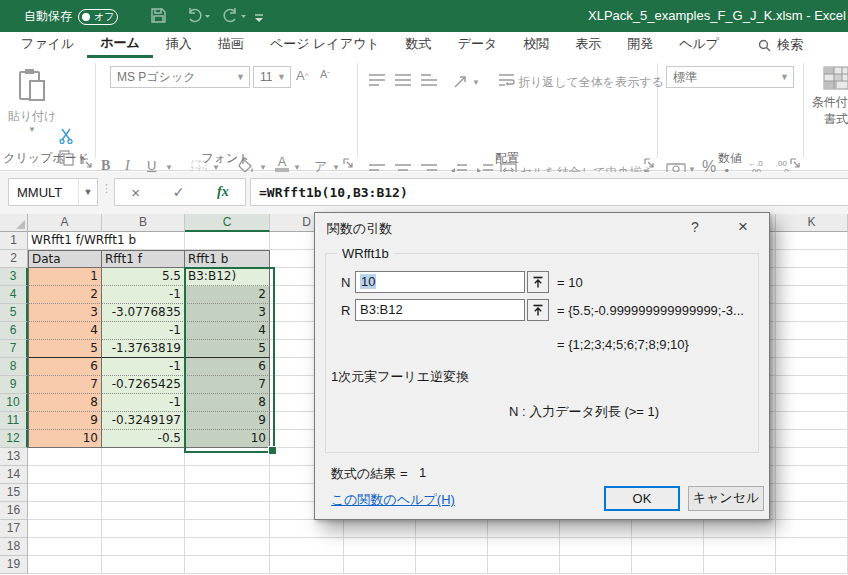  What do you see at coordinates (506, 80) in the screenshot?
I see `wrap-text-icon` at bounding box center [506, 80].